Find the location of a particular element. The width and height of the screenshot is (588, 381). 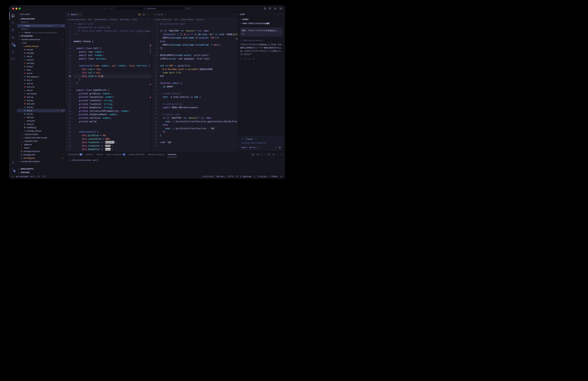

chat-thread-section: ▾ CHAT: アポカリプスホテルの感想 is located at coordinates (261, 23).